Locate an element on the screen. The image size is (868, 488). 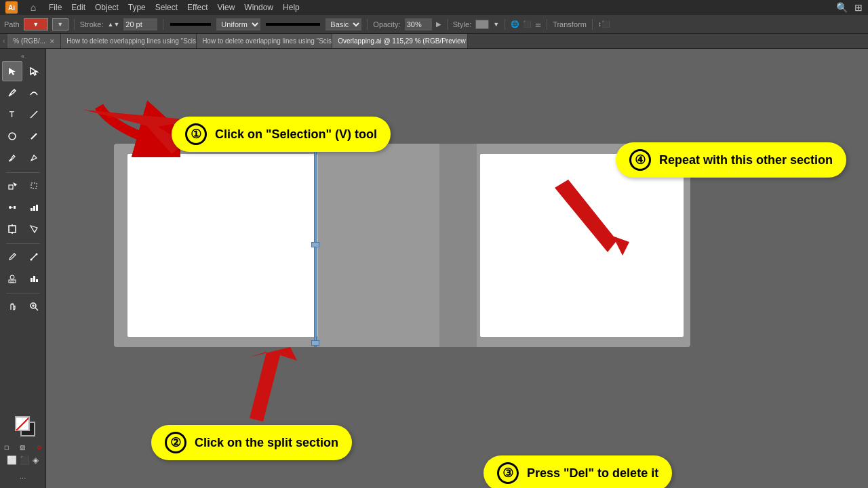
style-preview is located at coordinates (482, 24).